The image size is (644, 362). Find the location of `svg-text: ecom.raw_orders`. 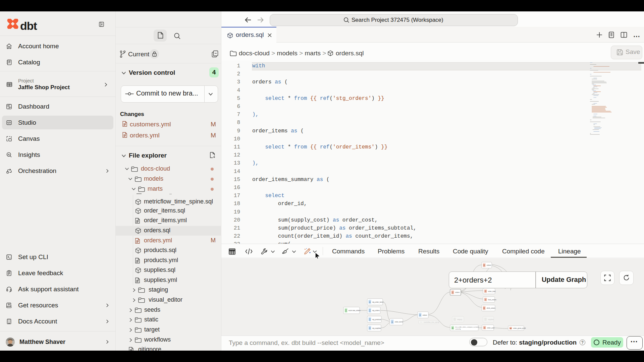

svg-text: ecom.raw_orders is located at coordinates (355, 310).